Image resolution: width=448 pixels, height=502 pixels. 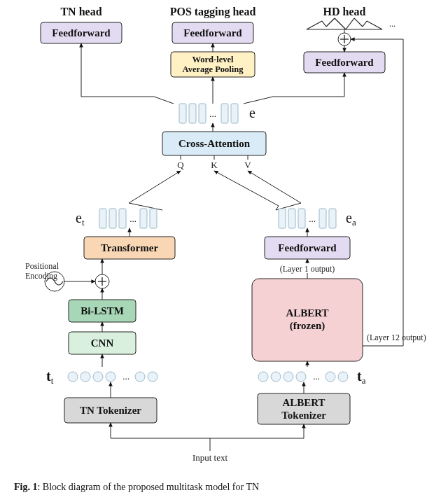 What do you see at coordinates (210, 458) in the screenshot?
I see `input-text-label: Input text` at bounding box center [210, 458].